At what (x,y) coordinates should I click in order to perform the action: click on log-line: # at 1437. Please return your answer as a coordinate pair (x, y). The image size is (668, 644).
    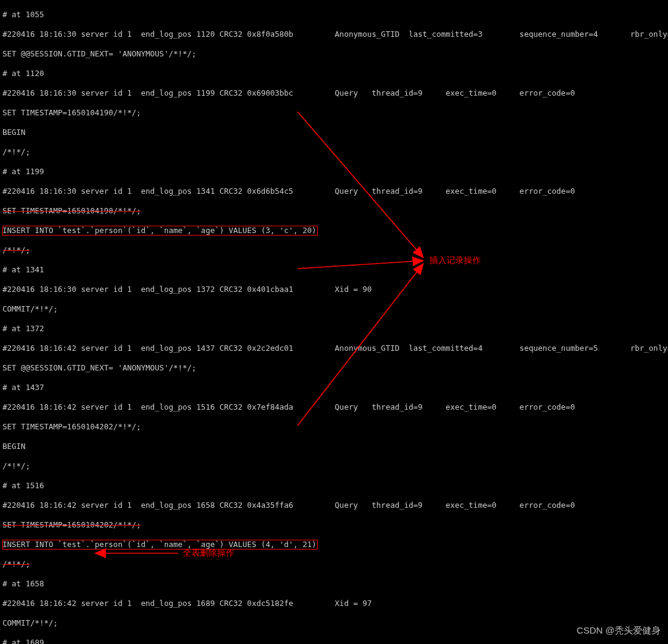
    Looking at the image, I should click on (334, 388).